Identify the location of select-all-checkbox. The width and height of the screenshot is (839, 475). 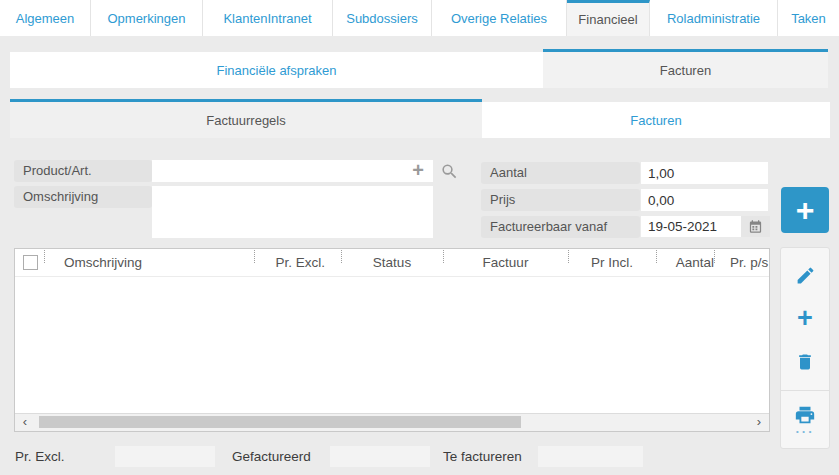
(30, 262).